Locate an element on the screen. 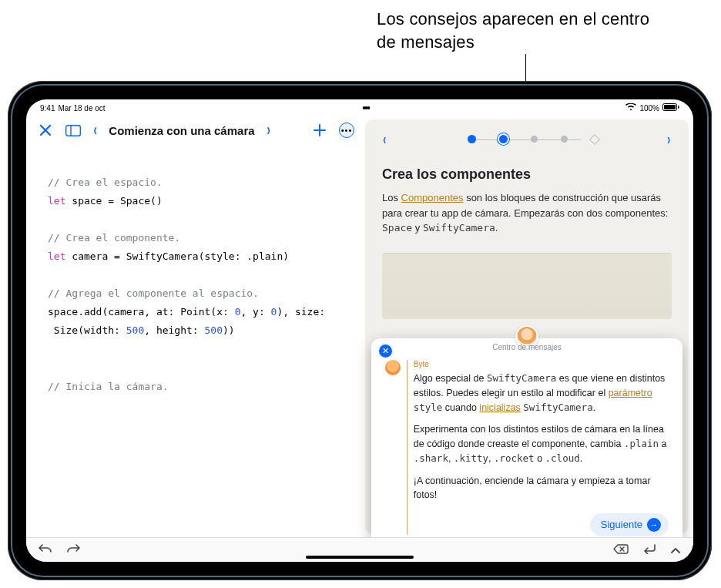 This screenshot has height=588, width=721. message-center-title: Centro de mensajes is located at coordinates (527, 347).